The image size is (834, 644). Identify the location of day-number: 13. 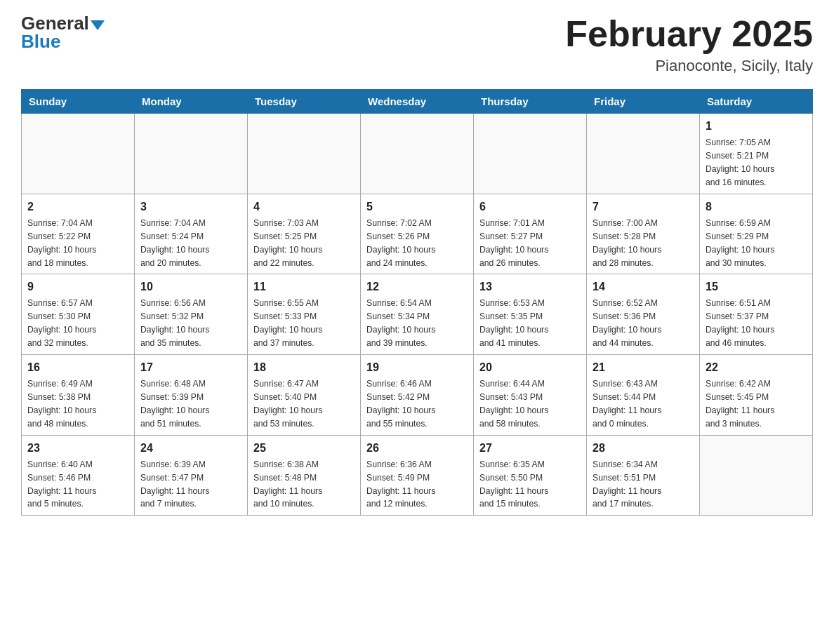
(530, 287).